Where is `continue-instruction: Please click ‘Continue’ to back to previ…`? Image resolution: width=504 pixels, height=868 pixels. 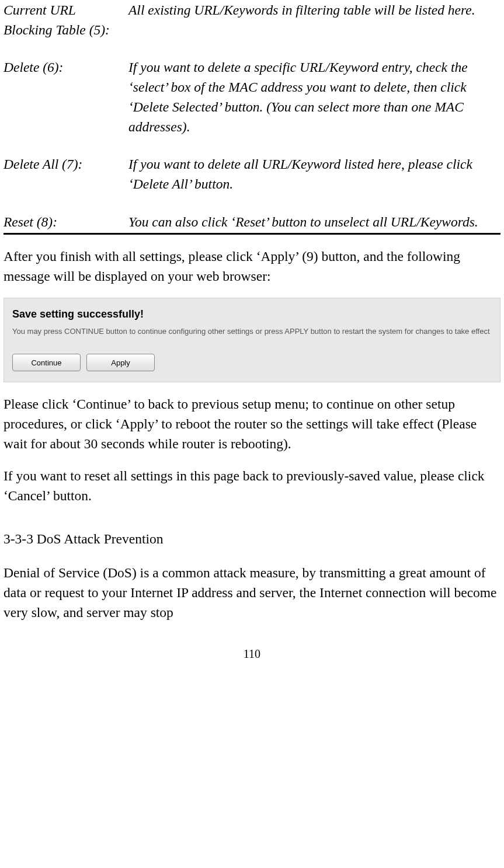 continue-instruction: Please click ‘Continue’ to back to previ… is located at coordinates (252, 424).